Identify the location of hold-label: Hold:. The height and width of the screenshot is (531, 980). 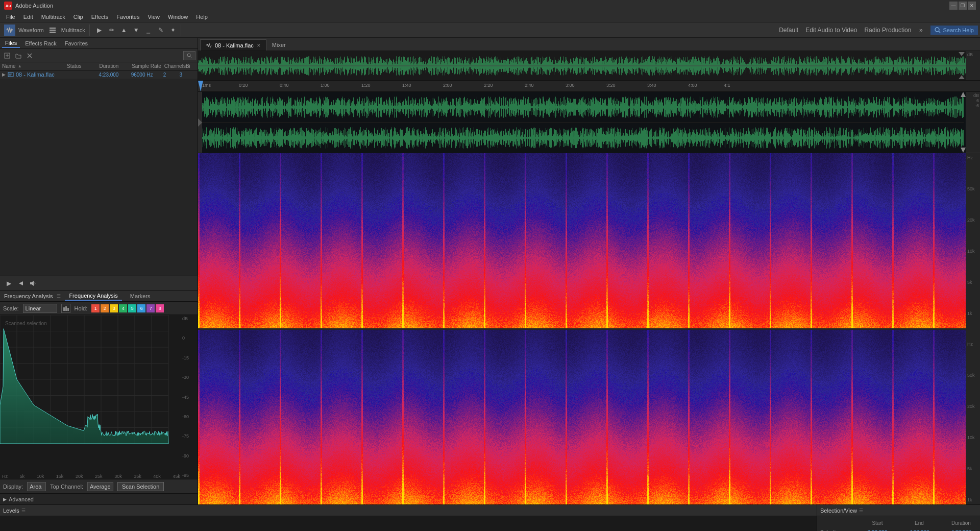
(81, 308).